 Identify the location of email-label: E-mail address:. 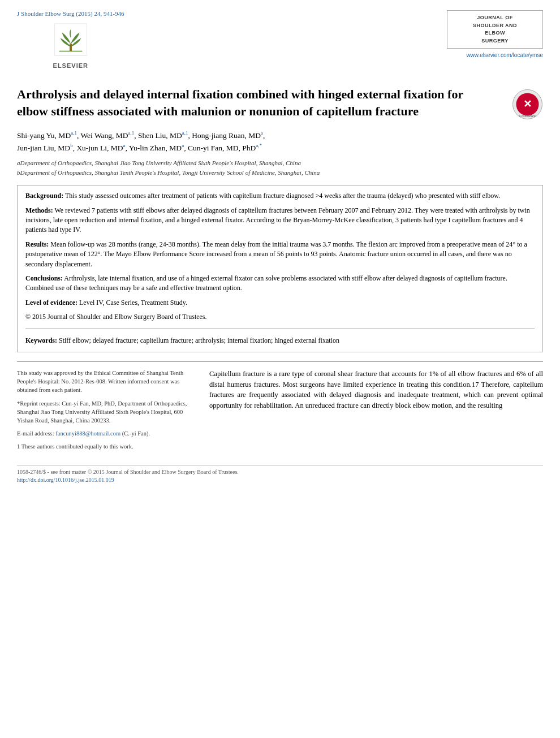
(36, 433).